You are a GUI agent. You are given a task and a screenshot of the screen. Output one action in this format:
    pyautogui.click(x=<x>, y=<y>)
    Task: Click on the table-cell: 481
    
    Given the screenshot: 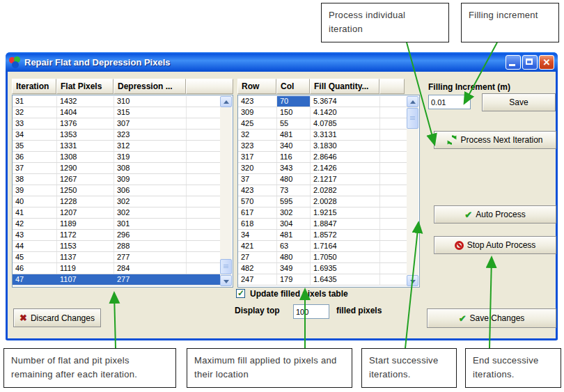 What is the action you would take?
    pyautogui.click(x=294, y=135)
    